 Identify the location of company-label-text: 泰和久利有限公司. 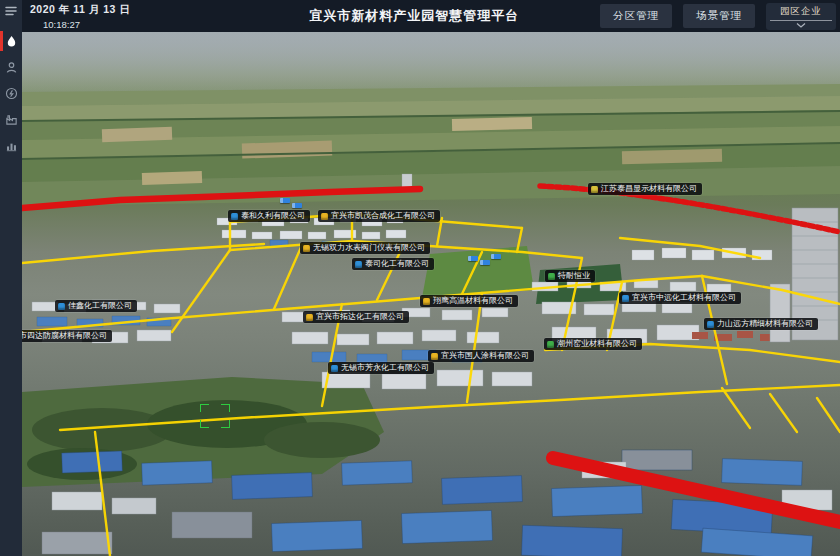
(273, 216).